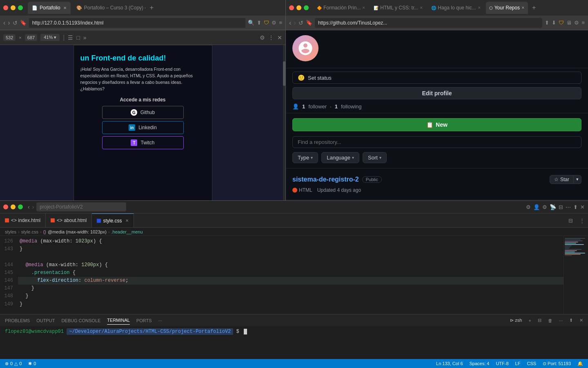 The height and width of the screenshot is (368, 588). What do you see at coordinates (437, 142) in the screenshot?
I see `find-repo-input` at bounding box center [437, 142].